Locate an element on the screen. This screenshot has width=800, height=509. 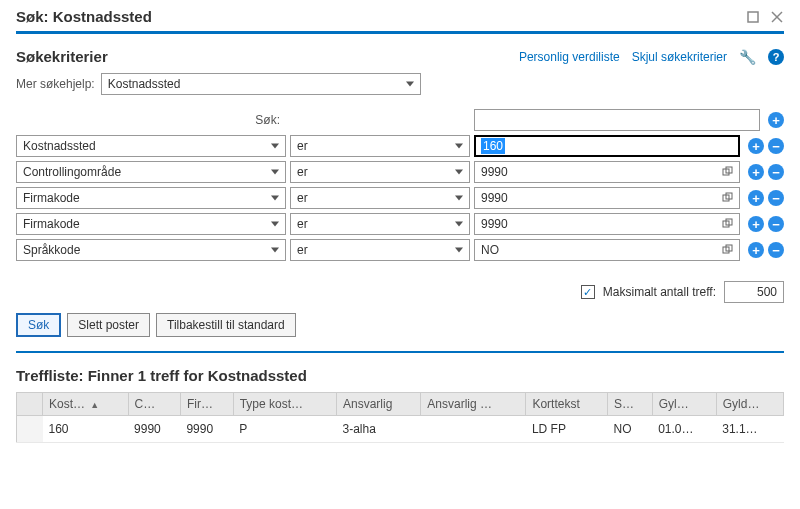
column-header: Kost… ▲ is located at coordinates (86, 404).